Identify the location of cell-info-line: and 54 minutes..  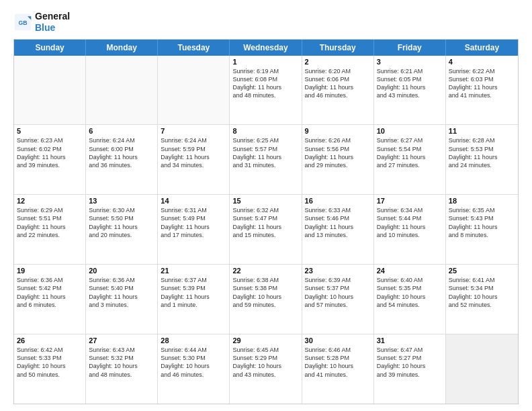
(410, 305).